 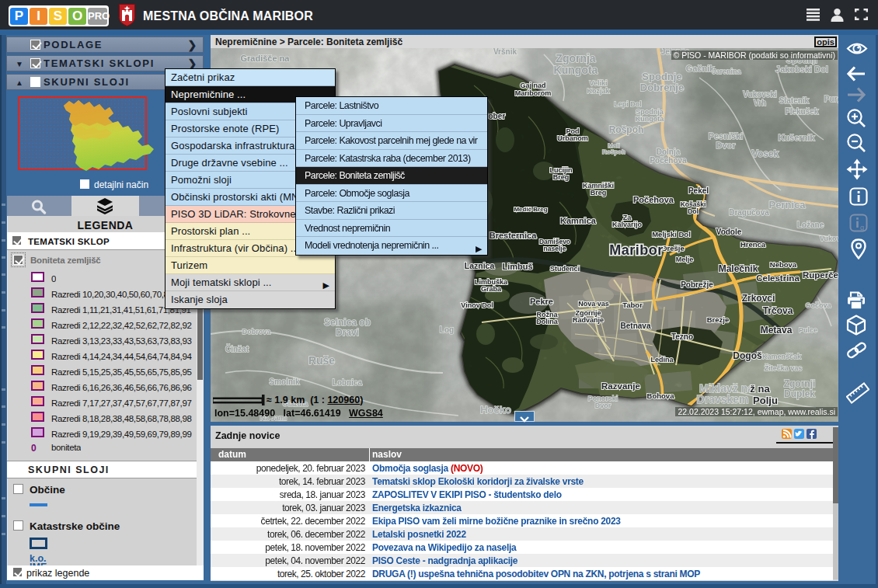 What do you see at coordinates (749, 213) in the screenshot?
I see `svg-text: Dragučova` at bounding box center [749, 213].